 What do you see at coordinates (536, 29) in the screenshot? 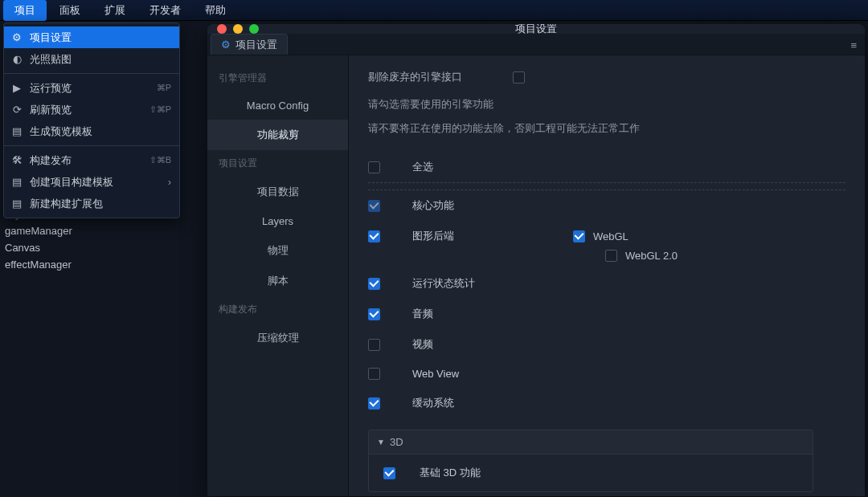
I see `titlebar: 项目设置` at bounding box center [536, 29].